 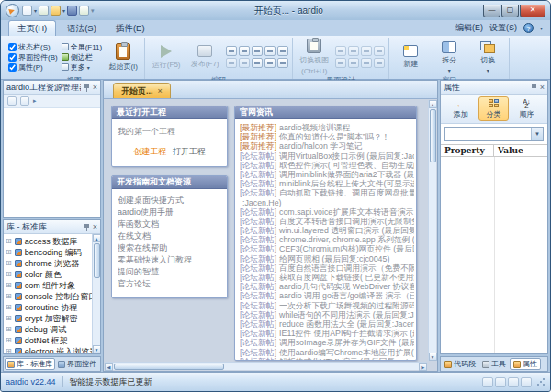 I want to click on scroll-thumb, so click(x=433, y=136).